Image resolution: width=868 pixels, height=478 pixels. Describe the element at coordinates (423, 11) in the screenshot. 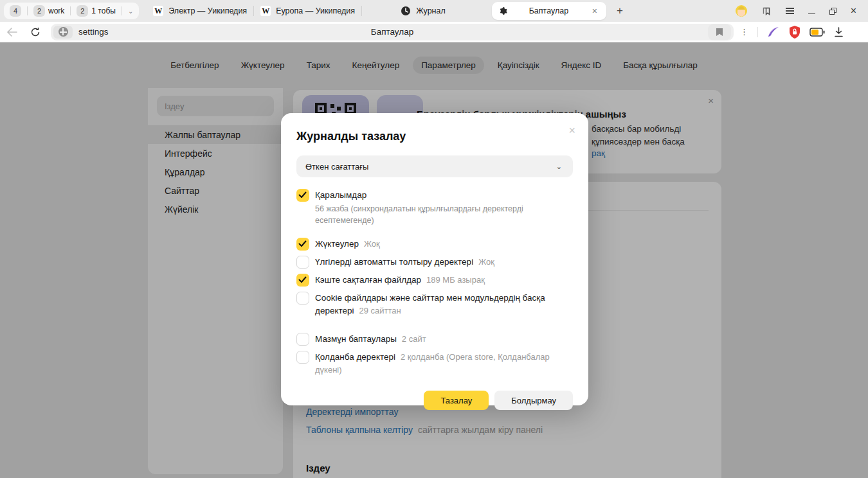

I see `tab-history: Журнал` at that location.